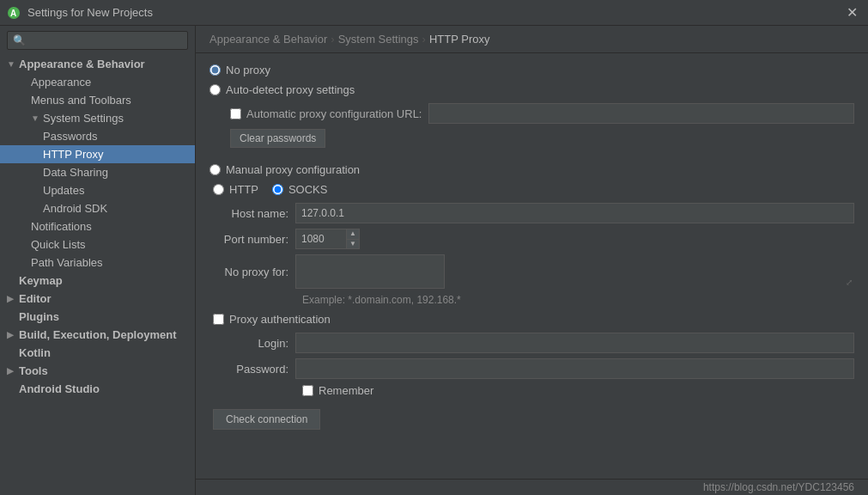 Image resolution: width=868 pixels, height=495 pixels. I want to click on status-url: https://blog.csdn.net/YDC123456, so click(779, 487).